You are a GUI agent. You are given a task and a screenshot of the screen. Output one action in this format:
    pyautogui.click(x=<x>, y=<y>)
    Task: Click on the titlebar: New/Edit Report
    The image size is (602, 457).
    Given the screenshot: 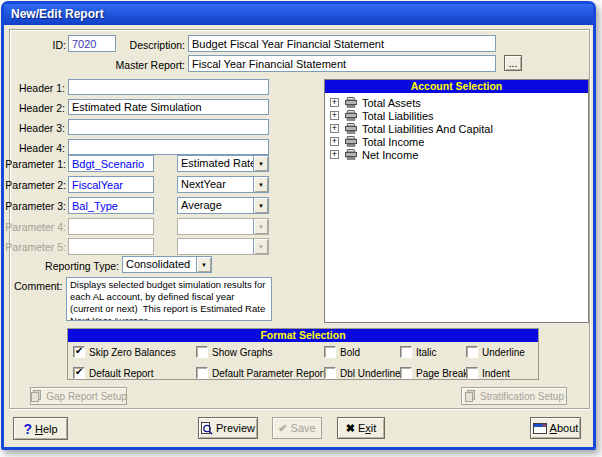 What is the action you would take?
    pyautogui.click(x=298, y=14)
    